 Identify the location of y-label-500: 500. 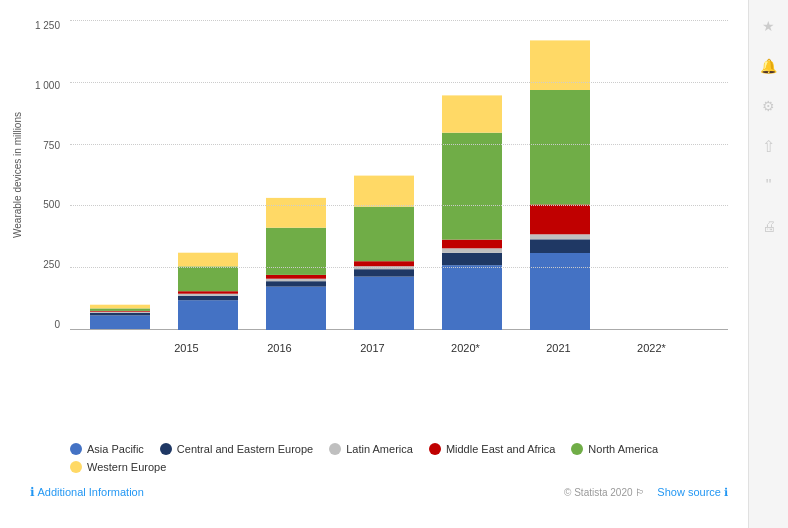
(42, 204).